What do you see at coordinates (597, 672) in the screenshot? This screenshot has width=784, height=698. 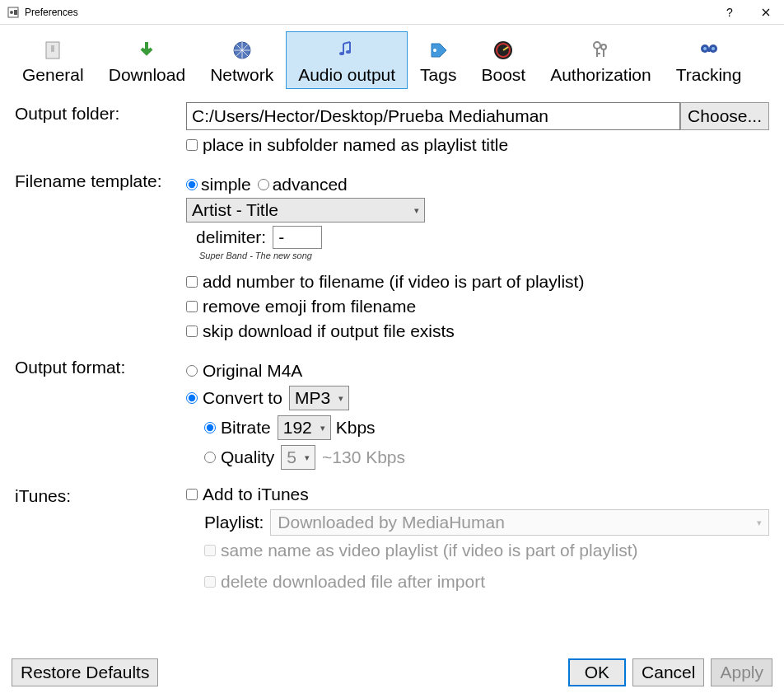 I see `ok-button: OK` at bounding box center [597, 672].